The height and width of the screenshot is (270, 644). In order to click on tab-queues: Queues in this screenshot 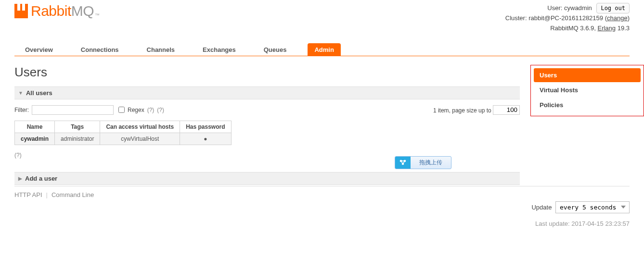, I will do `click(275, 49)`.